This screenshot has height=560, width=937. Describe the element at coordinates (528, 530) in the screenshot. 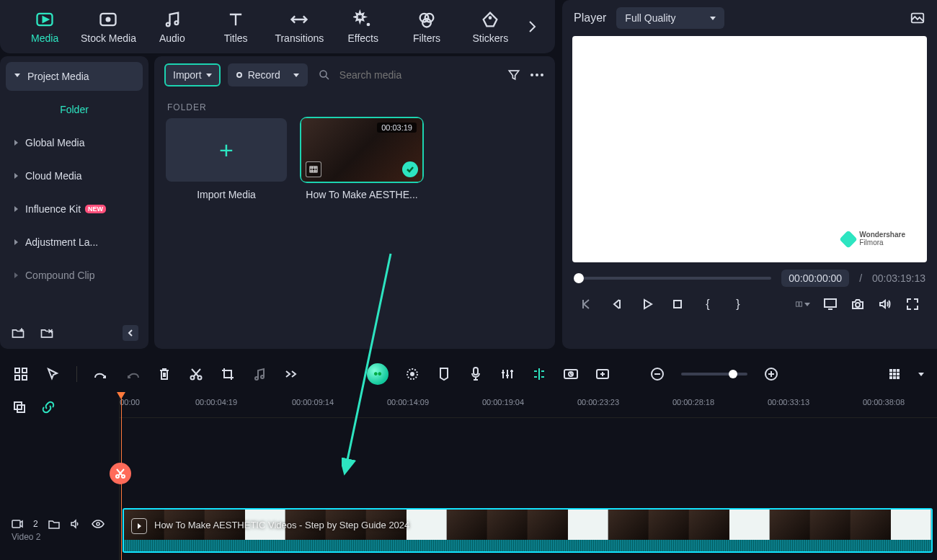

I see `timeline-clip: How To Make AESTHETIC Videos - Step by S…` at that location.